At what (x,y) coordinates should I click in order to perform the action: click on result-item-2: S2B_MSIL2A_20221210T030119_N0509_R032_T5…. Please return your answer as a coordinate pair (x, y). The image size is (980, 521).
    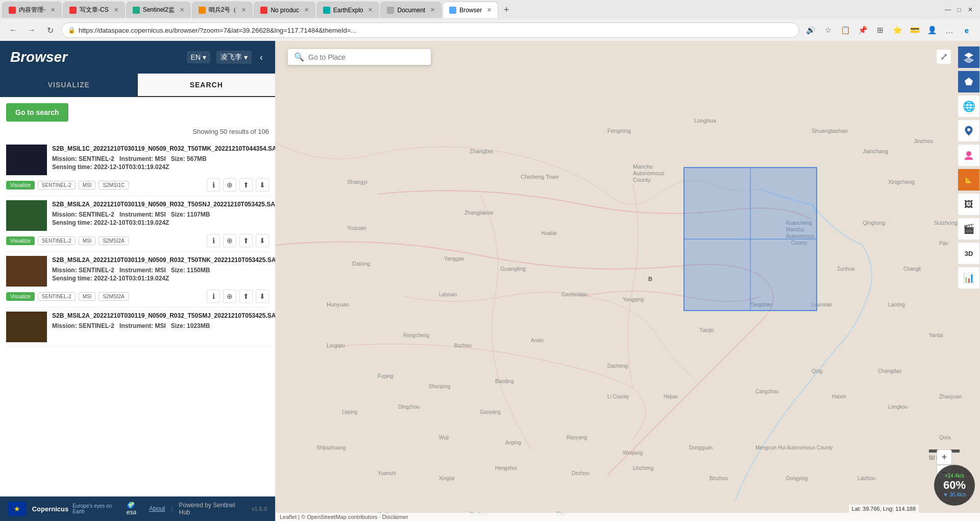
    Looking at the image, I should click on (138, 224).